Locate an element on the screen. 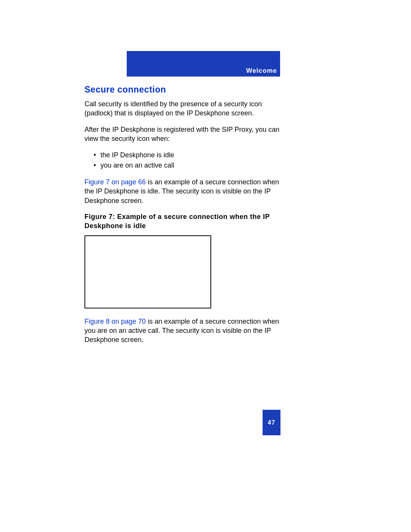 The image size is (411, 532). paragraph-3: Figure 7 on page 66 is an example of a s… is located at coordinates (183, 191).